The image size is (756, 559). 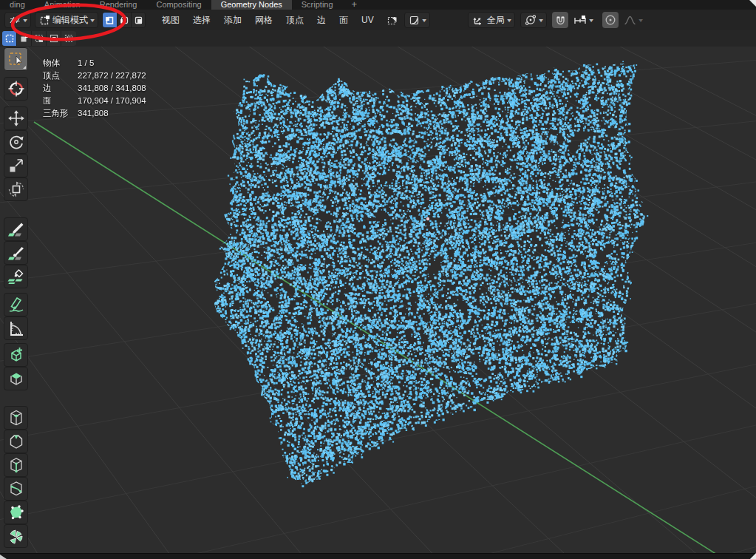 What do you see at coordinates (18, 4) in the screenshot?
I see `workspace-tab-ding: ding` at bounding box center [18, 4].